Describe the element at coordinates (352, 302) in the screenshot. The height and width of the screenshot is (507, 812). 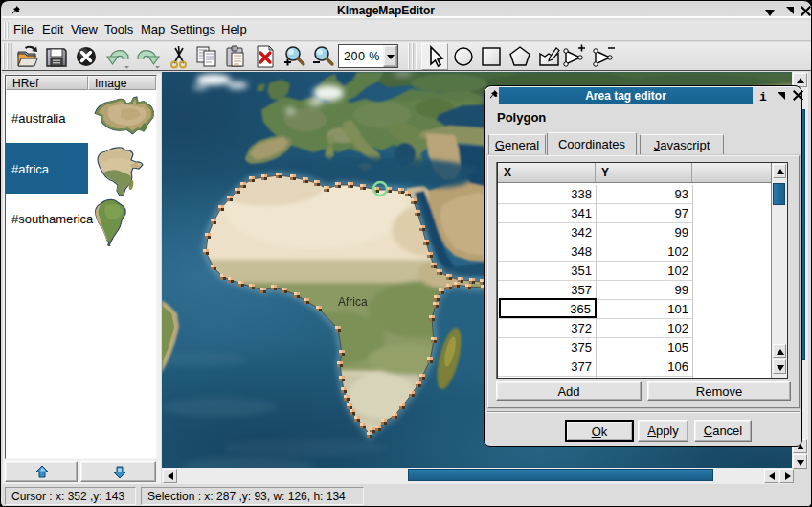
I see `svg-text: Africa` at that location.